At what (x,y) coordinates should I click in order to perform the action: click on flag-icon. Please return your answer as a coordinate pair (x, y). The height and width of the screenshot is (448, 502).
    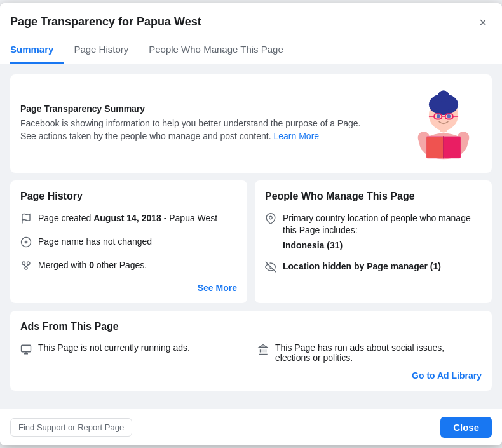
    Looking at the image, I should click on (26, 220).